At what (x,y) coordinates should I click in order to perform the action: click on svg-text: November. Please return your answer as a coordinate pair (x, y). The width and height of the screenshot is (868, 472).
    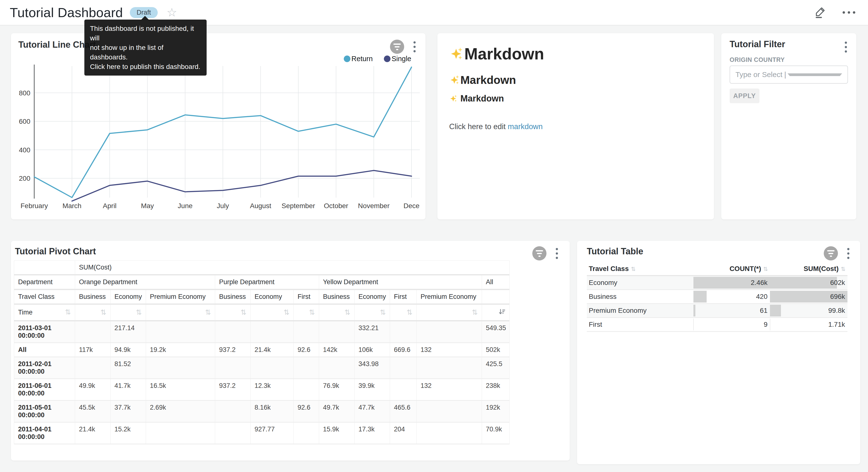
    Looking at the image, I should click on (374, 206).